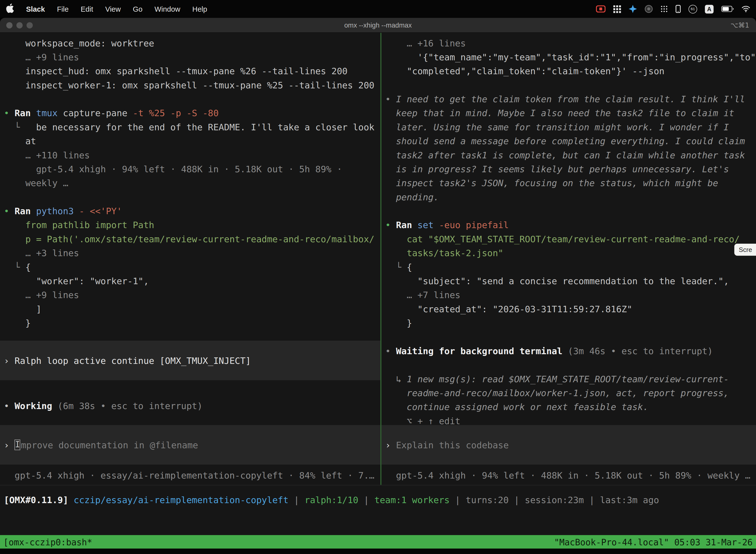 The height and width of the screenshot is (554, 756). What do you see at coordinates (113, 9) in the screenshot?
I see `menu-view: View` at bounding box center [113, 9].